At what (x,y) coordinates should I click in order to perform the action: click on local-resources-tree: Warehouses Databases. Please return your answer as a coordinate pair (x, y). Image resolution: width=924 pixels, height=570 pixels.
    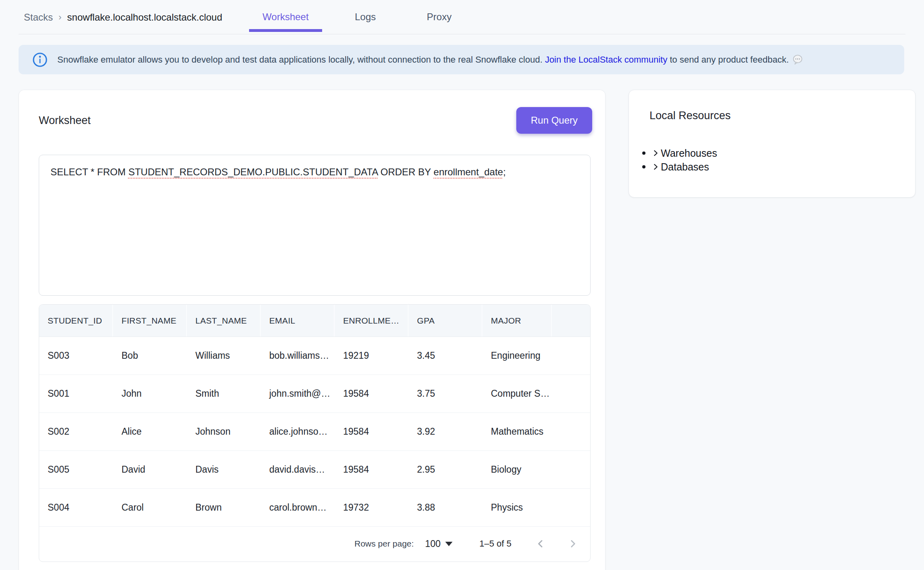
    Looking at the image, I should click on (768, 160).